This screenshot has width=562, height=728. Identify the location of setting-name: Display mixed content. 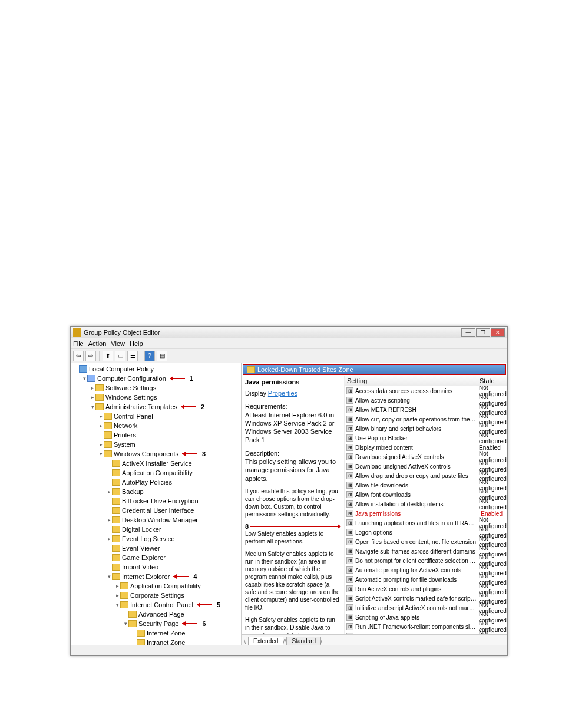
(416, 448).